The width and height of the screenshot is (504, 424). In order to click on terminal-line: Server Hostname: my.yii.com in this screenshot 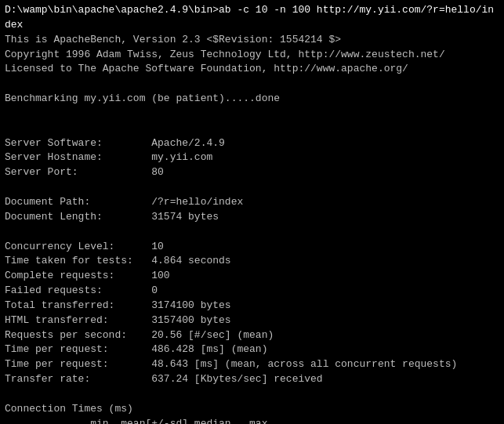, I will do `click(252, 158)`.